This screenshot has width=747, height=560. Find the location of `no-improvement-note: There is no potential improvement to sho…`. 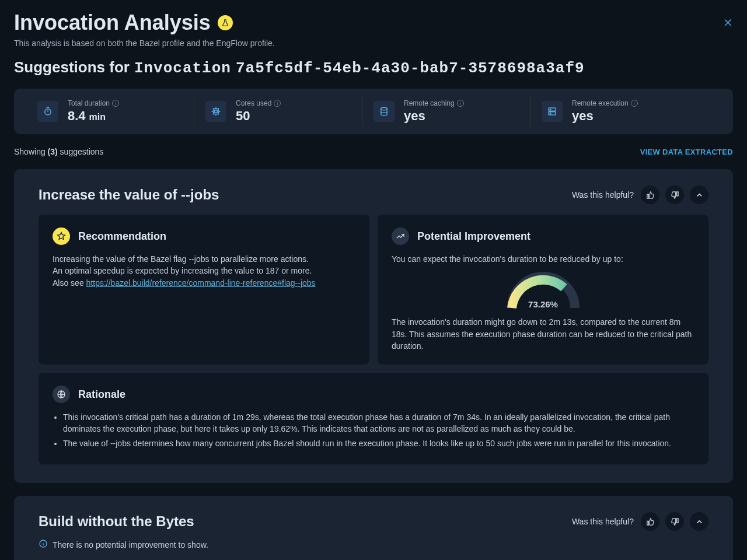

no-improvement-note: There is no potential improvement to sho… is located at coordinates (374, 545).